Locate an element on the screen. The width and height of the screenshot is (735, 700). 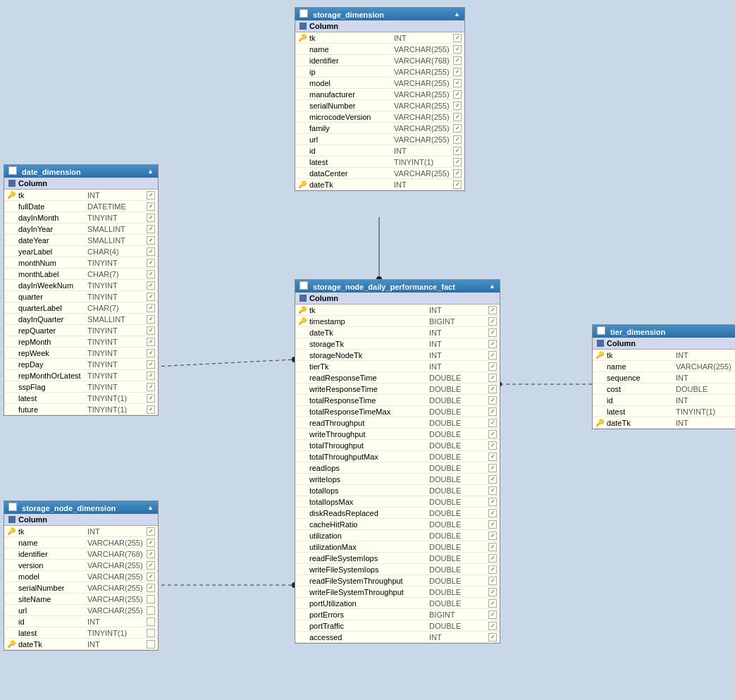
table-row: id INT is located at coordinates (81, 622).